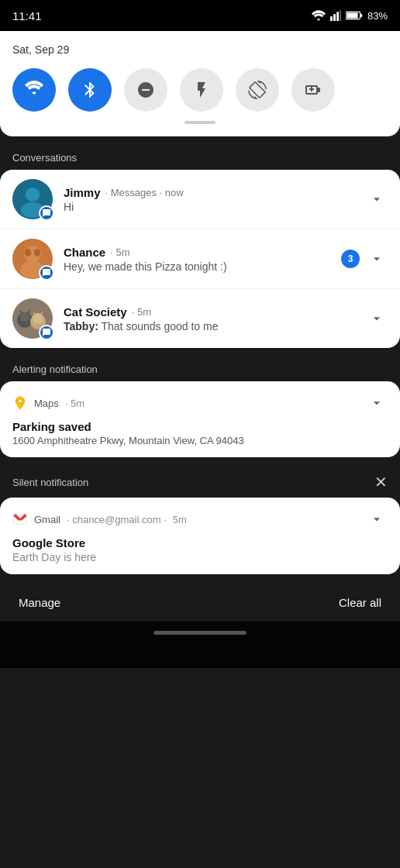 This screenshot has height=868, width=400. Describe the element at coordinates (200, 16) in the screenshot. I see `status-bar: 11:41 83%` at that location.